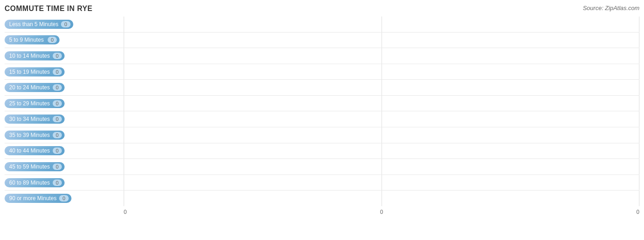  What do you see at coordinates (322, 119) in the screenshot?
I see `bar-row: 30 to 34 Minutes 0` at bounding box center [322, 119].